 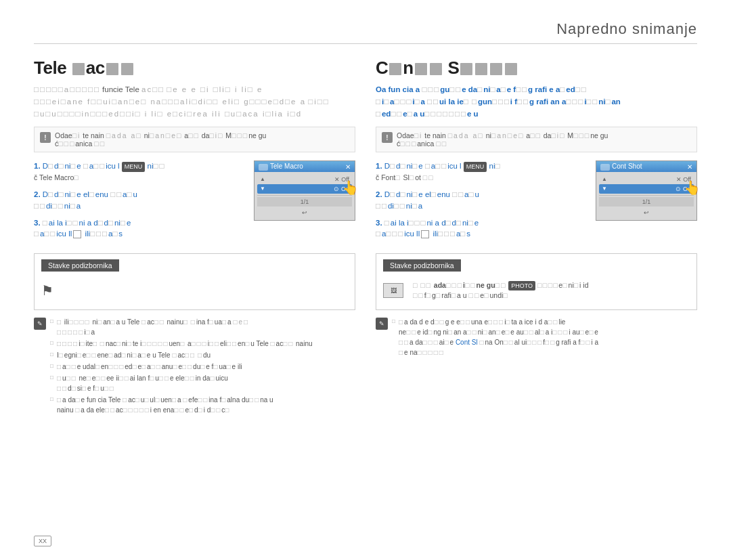 I want to click on right-steps-list: 1. D□d□ni□e □a□□icu l MENU ni□ č Font□ S…, so click(x=482, y=202).